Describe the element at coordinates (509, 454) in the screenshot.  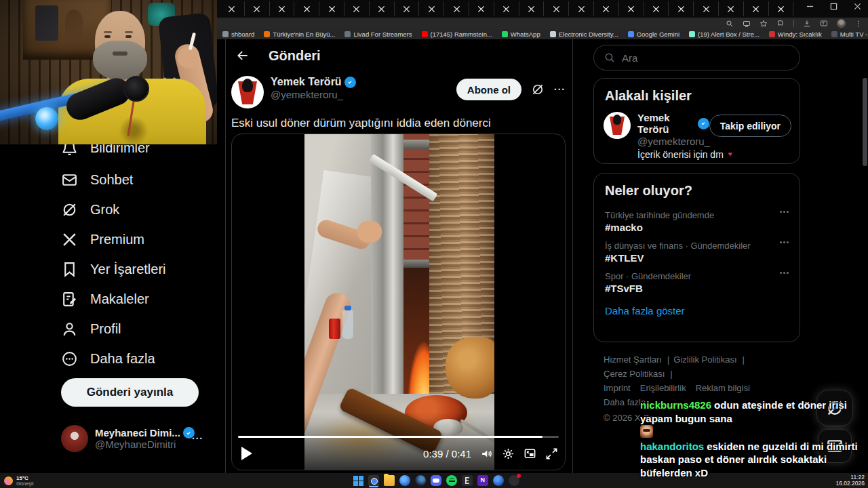
I see `settings-gear-icon` at that location.